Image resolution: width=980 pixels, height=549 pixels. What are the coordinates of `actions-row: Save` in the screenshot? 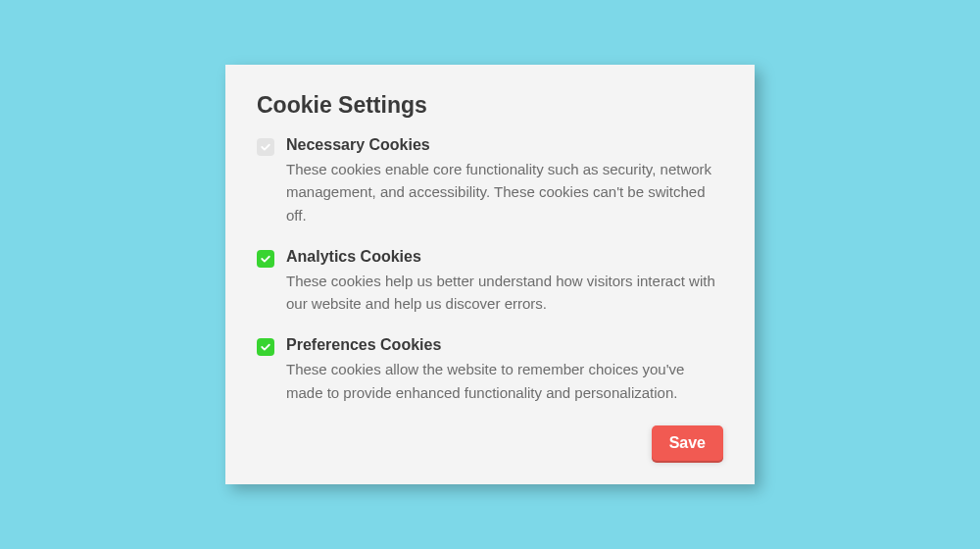 It's located at (490, 443).